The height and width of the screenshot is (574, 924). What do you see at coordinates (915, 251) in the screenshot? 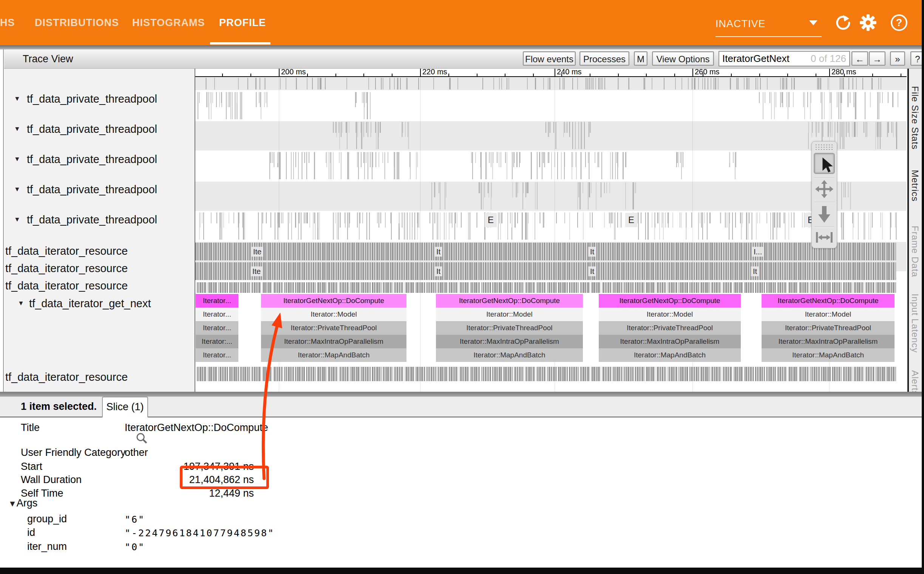
I see `side-tab-frame-data: Frame Data` at bounding box center [915, 251].